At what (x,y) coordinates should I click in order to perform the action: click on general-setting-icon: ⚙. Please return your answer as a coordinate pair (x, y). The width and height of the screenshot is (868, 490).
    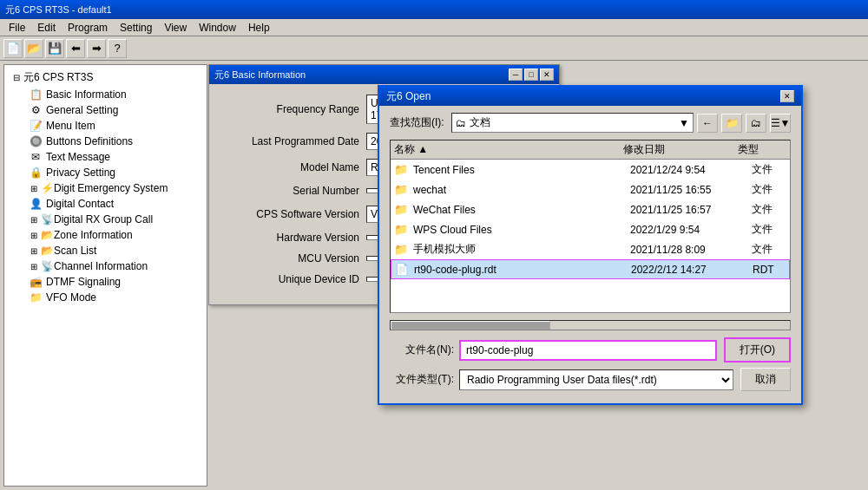
    Looking at the image, I should click on (36, 110).